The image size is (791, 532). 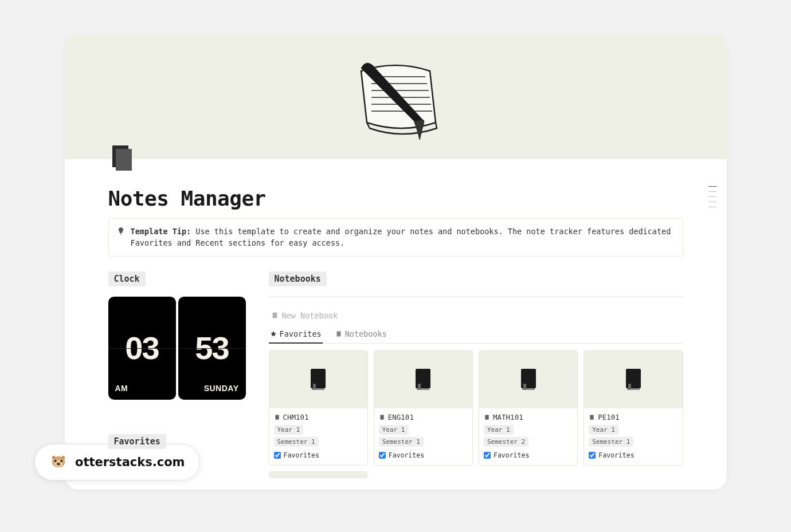 I want to click on tab-favorites: Favorites, so click(x=296, y=334).